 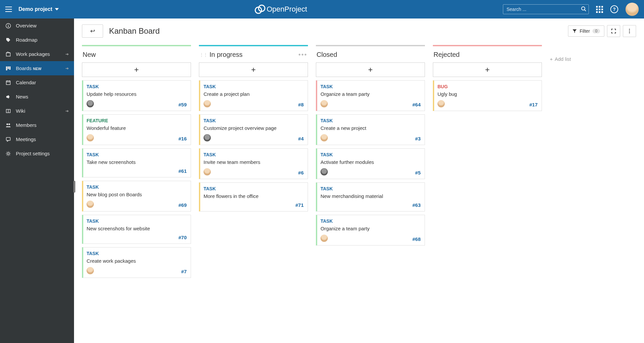 What do you see at coordinates (488, 104) in the screenshot?
I see `card-footer: #17` at bounding box center [488, 104].